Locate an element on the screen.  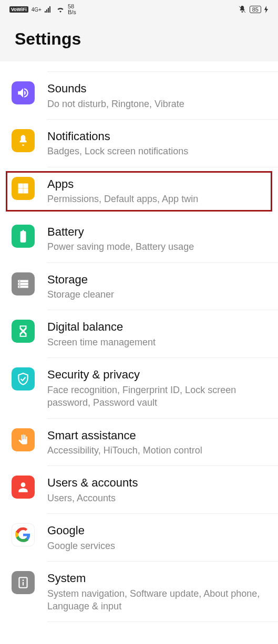
settings-item-apps: Apps Permissions, Default apps, App twin is located at coordinates (139, 191).